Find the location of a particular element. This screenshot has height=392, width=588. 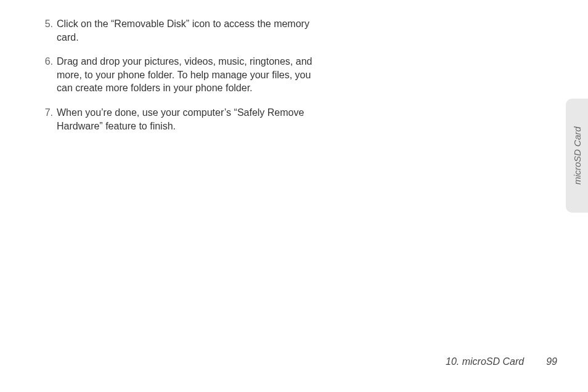

list-number: 6. is located at coordinates (49, 75).